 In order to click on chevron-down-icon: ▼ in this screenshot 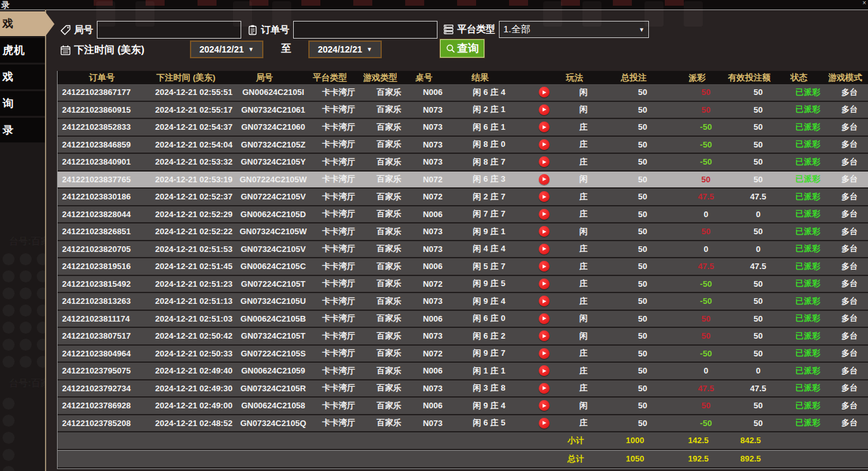, I will do `click(370, 49)`.